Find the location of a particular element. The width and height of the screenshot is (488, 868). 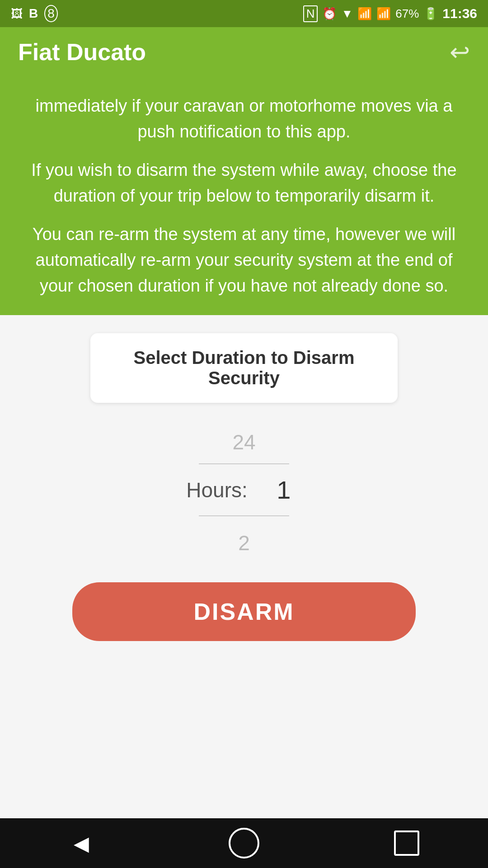

nav-bar: ◀ is located at coordinates (244, 843).